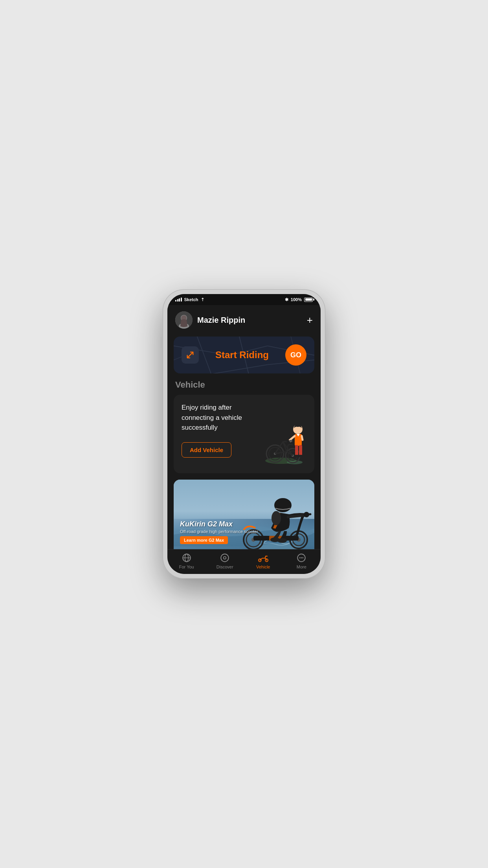 Image resolution: width=488 pixels, height=868 pixels. I want to click on vehicle-illustration, so click(285, 434).